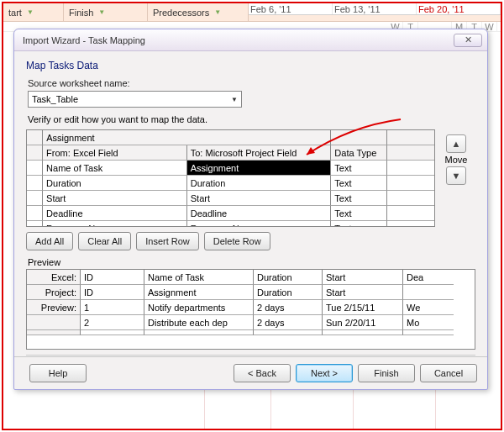  I want to click on table-row: Resource NamesResource NamesText, so click(230, 224).